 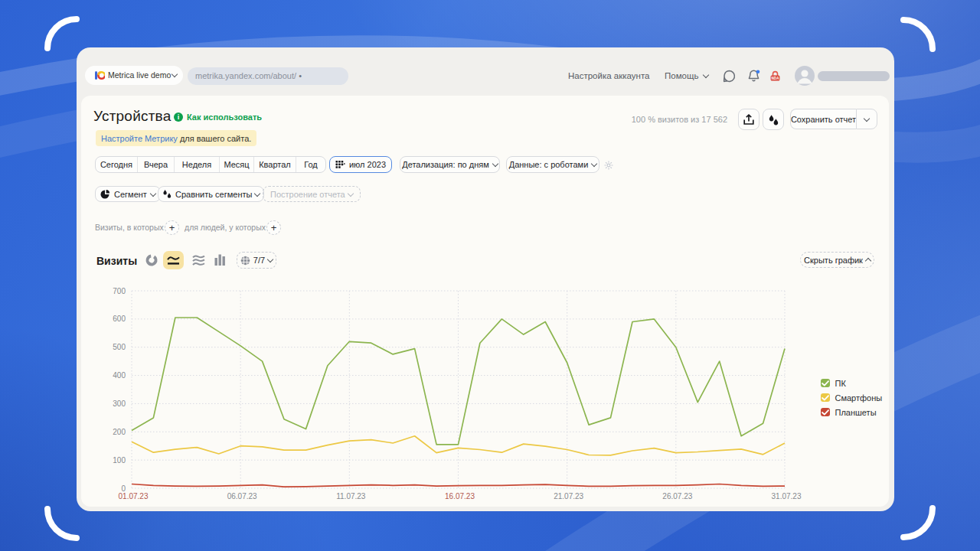 I want to click on report-builder-dropdown: Построение отчета, so click(x=312, y=194).